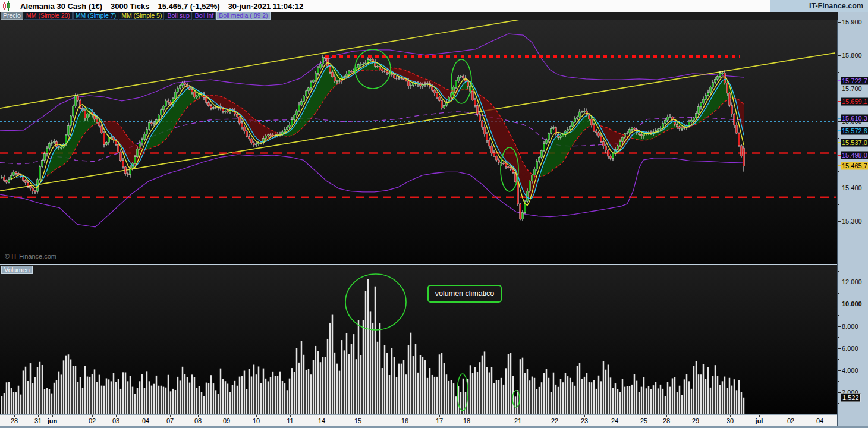 This screenshot has width=868, height=428. What do you see at coordinates (852, 22) in the screenshot?
I see `price-tick-label: 15.900` at bounding box center [852, 22].